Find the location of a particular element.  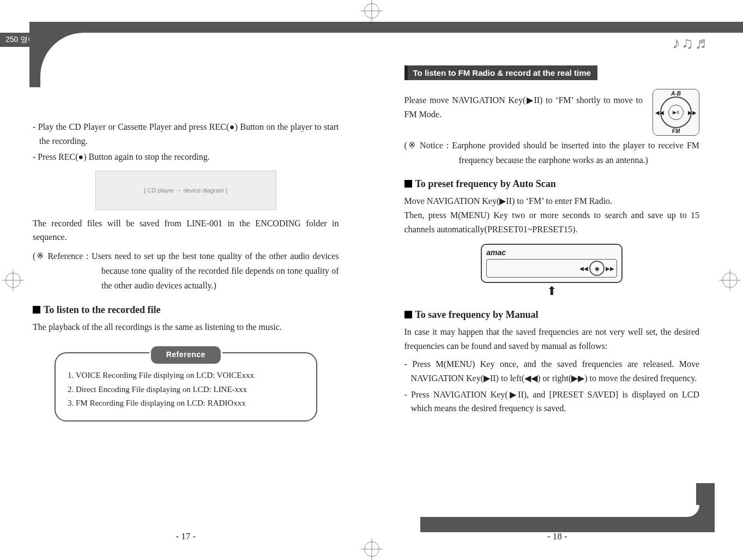

print-job-header: 250 영어향 2004.3.30 2:43 PM 페이지17 is located at coordinates (120, 40).